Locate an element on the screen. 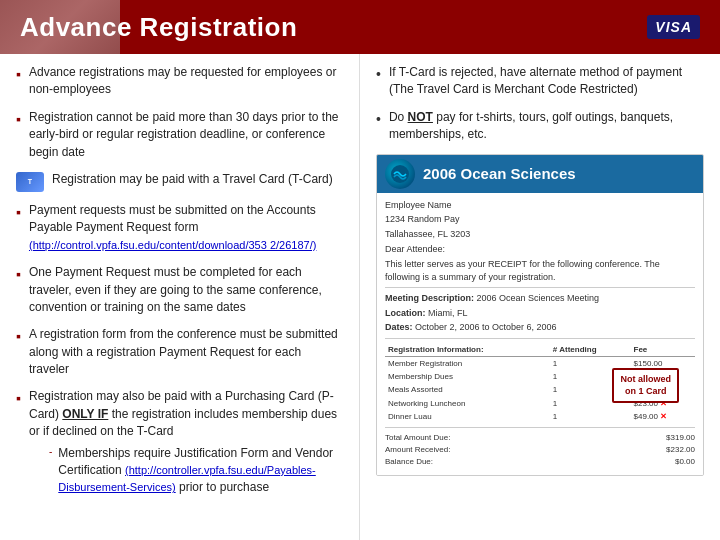 Image resolution: width=720 pixels, height=540 pixels. bullet-tcard-rejected: • If T-Card is rejected, have alternate … is located at coordinates (540, 82).